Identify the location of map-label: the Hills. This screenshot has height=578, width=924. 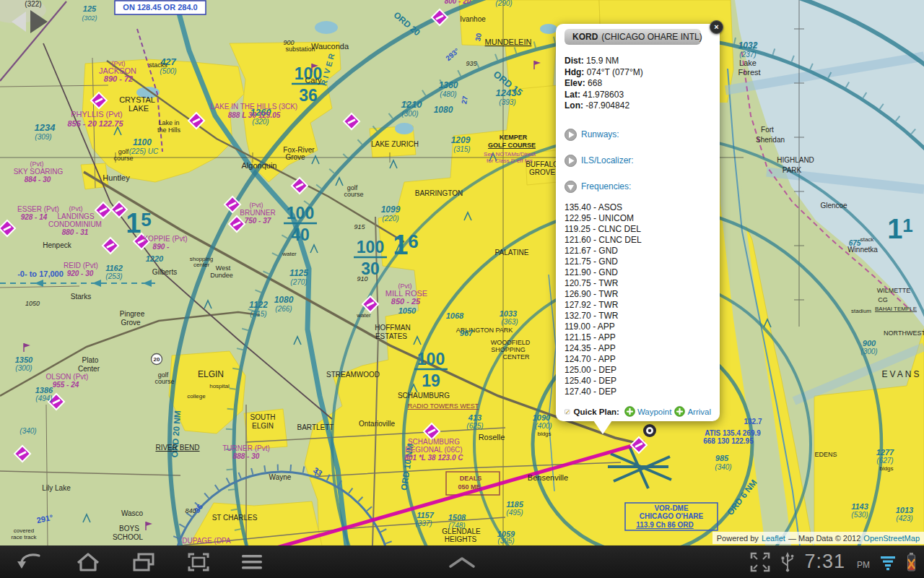
(169, 130).